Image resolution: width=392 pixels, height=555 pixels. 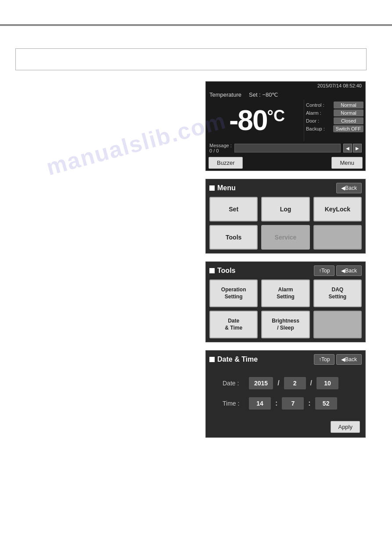 I want to click on menu-title: Menu, so click(x=223, y=188).